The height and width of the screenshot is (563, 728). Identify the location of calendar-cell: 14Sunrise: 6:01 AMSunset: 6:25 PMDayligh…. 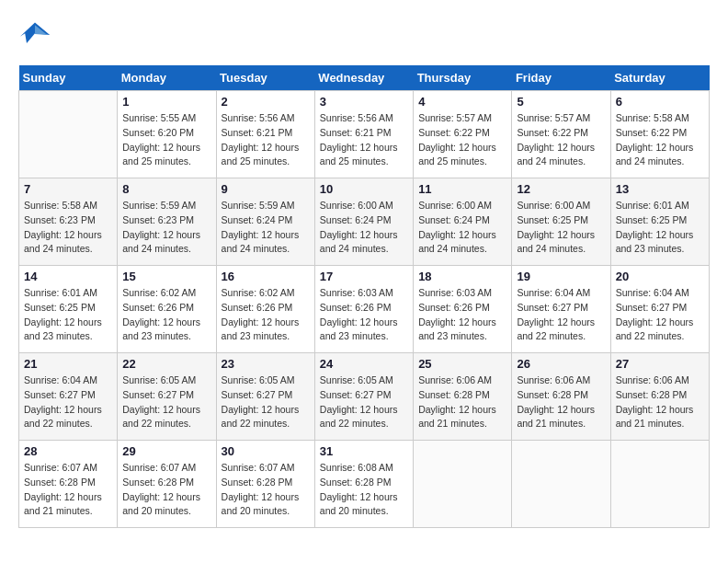
(68, 309).